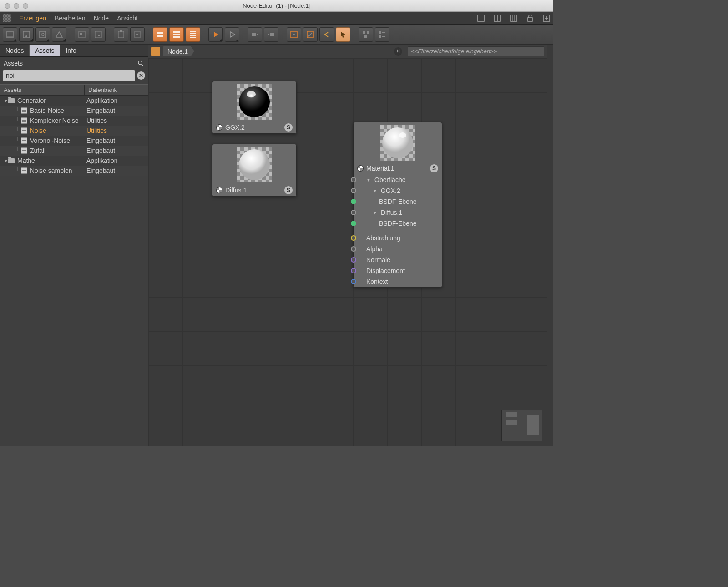 The image size is (728, 587). I want to click on tool-play-outline, so click(232, 35).